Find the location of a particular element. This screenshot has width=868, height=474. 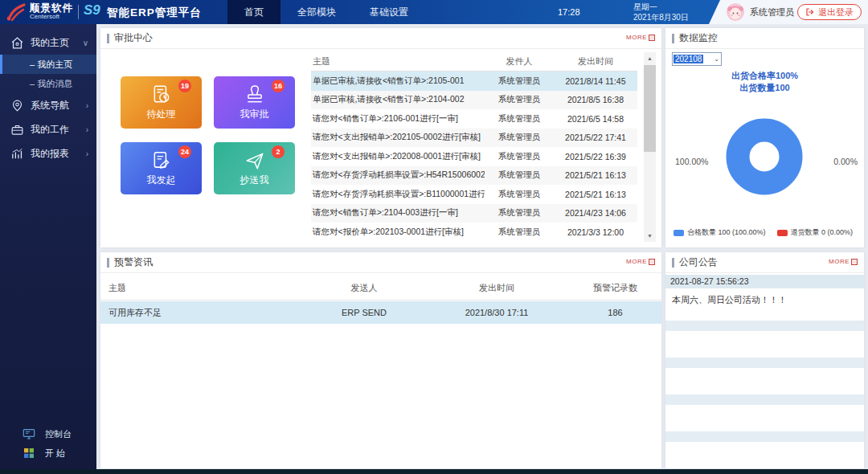

approval-time: 2021/5/22 16:39 is located at coordinates (596, 157).